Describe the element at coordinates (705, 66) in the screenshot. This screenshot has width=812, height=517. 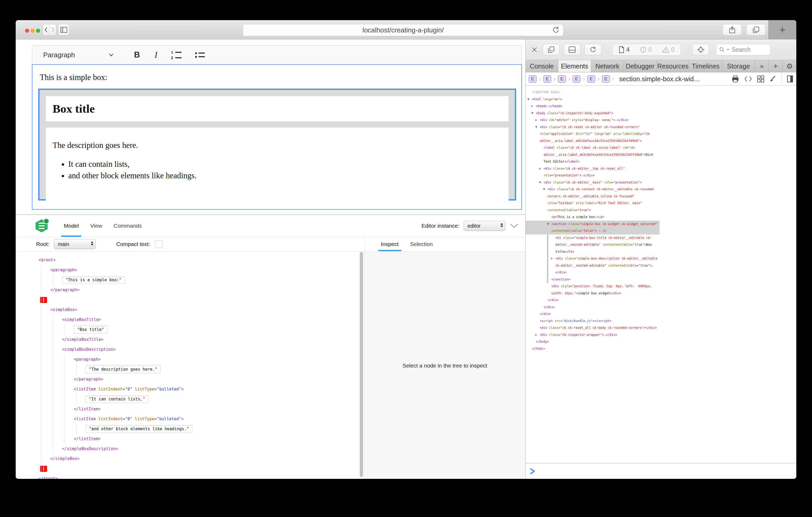
I see `devtools-tab-timelines: Timelines` at that location.